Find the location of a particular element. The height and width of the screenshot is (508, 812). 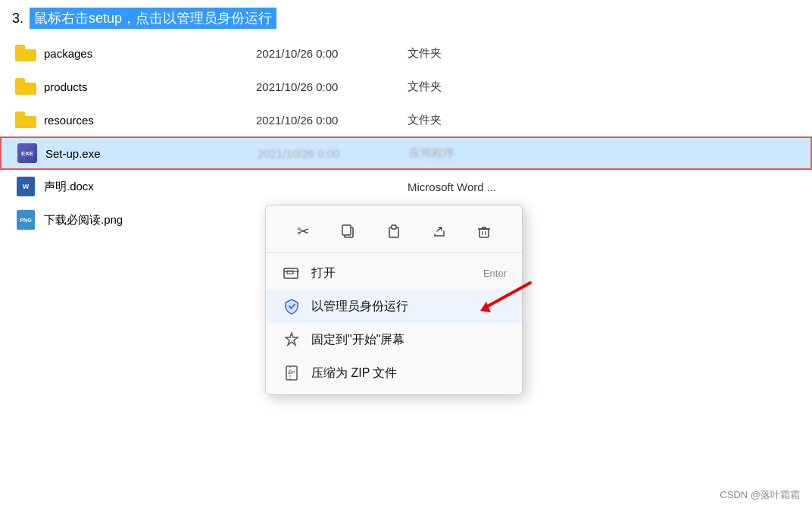

file-name: resources is located at coordinates (150, 120).